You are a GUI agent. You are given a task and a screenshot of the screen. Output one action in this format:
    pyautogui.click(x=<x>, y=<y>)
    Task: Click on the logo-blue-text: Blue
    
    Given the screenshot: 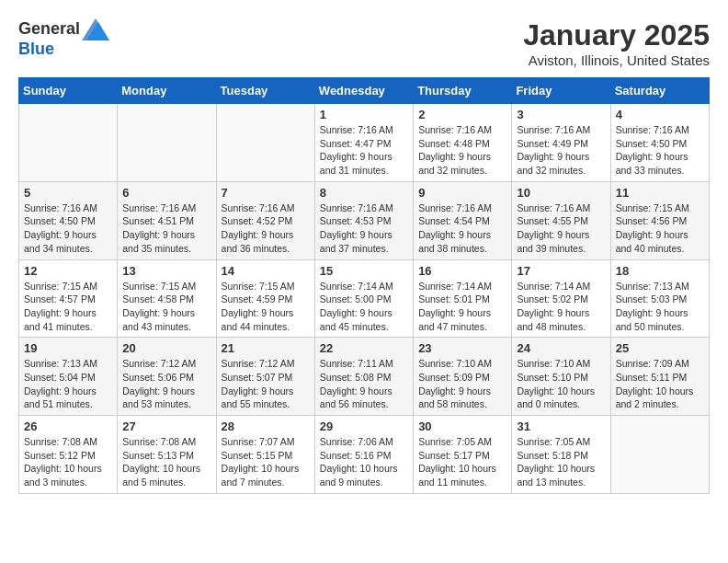 What is the action you would take?
    pyautogui.click(x=64, y=50)
    